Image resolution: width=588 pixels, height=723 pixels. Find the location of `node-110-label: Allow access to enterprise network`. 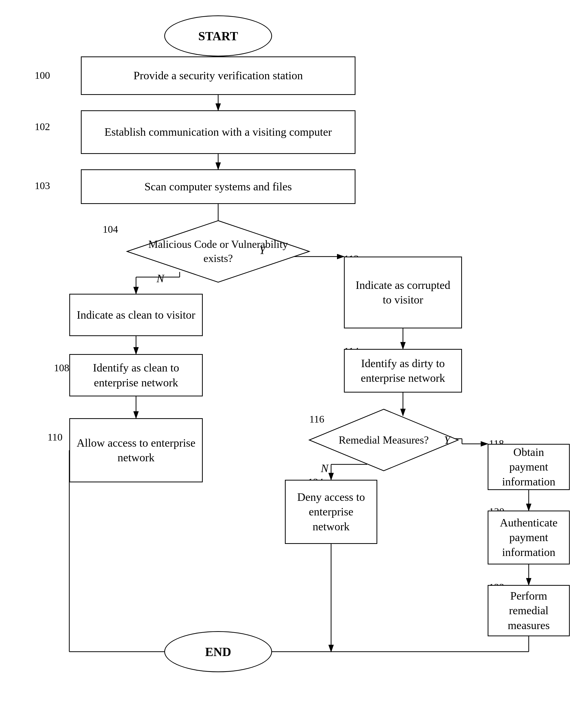

node-110-label: Allow access to enterprise network is located at coordinates (136, 450).